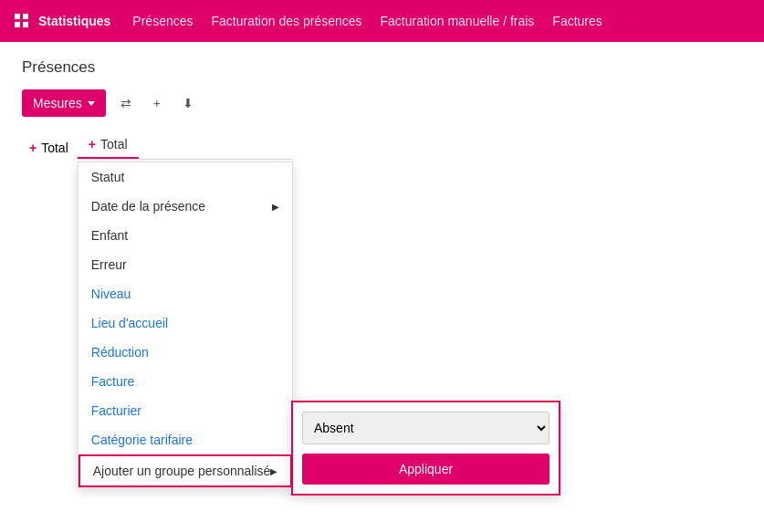  I want to click on nav-item-facturation-presences: Facturation des présences, so click(287, 21).